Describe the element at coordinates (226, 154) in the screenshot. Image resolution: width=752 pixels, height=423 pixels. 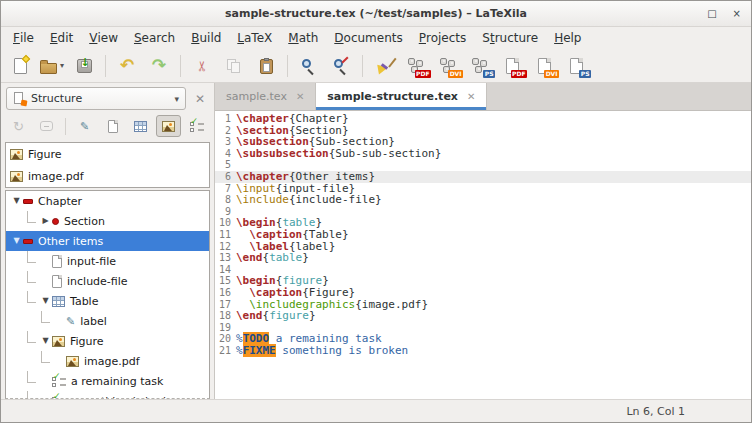
I see `line-number: 4` at that location.